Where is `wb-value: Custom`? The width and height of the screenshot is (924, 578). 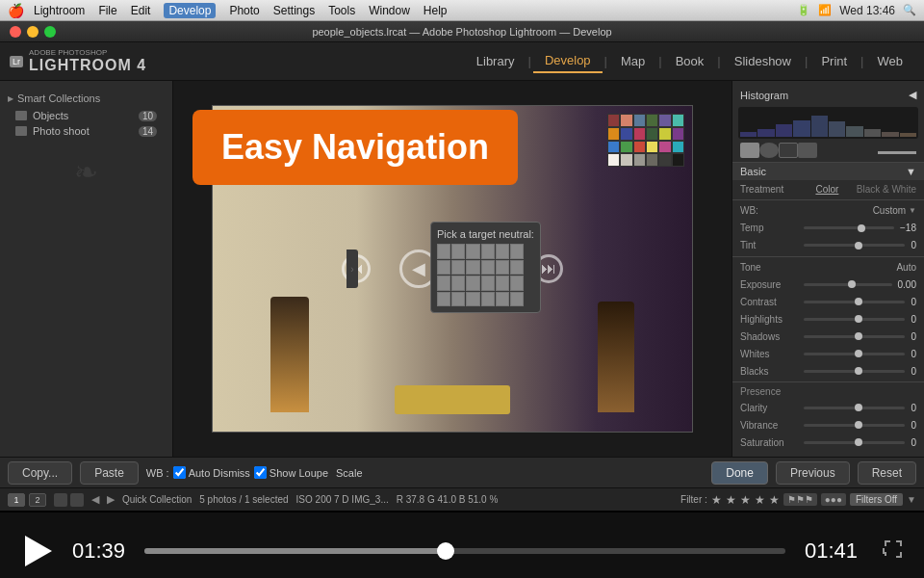
wb-value: Custom is located at coordinates (852, 210).